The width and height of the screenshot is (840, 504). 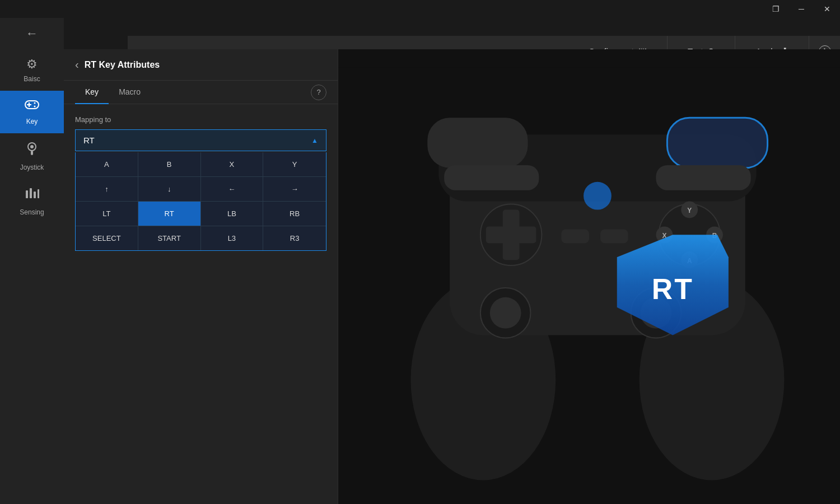 What do you see at coordinates (689, 211) in the screenshot?
I see `svg-text: Y` at bounding box center [689, 211].